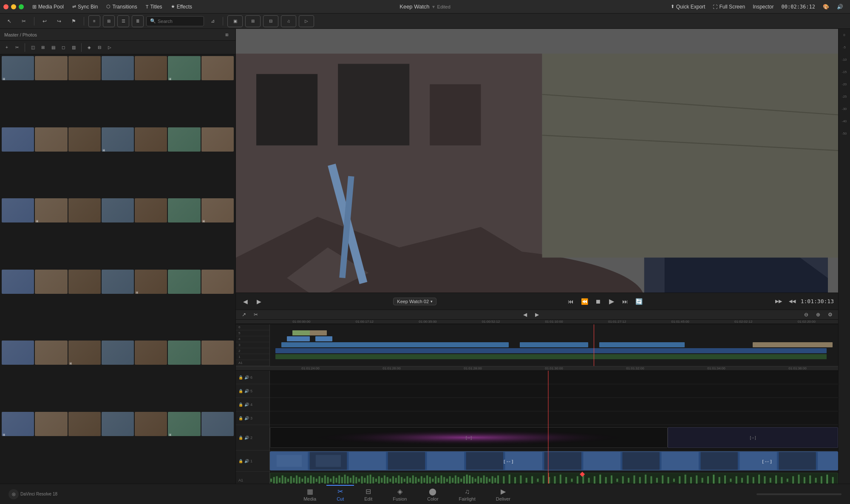 The height and width of the screenshot is (504, 850). Describe the element at coordinates (306, 21) in the screenshot. I see `more-btn: ▷` at that location.